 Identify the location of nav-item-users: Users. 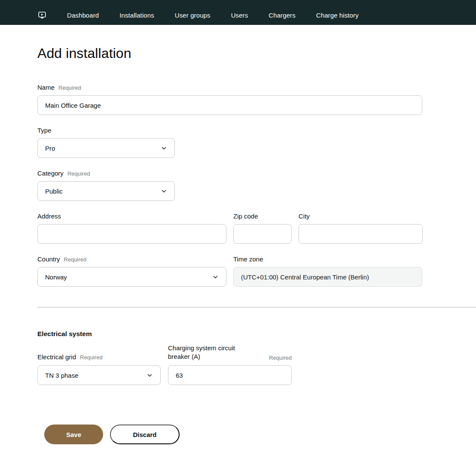
(240, 15).